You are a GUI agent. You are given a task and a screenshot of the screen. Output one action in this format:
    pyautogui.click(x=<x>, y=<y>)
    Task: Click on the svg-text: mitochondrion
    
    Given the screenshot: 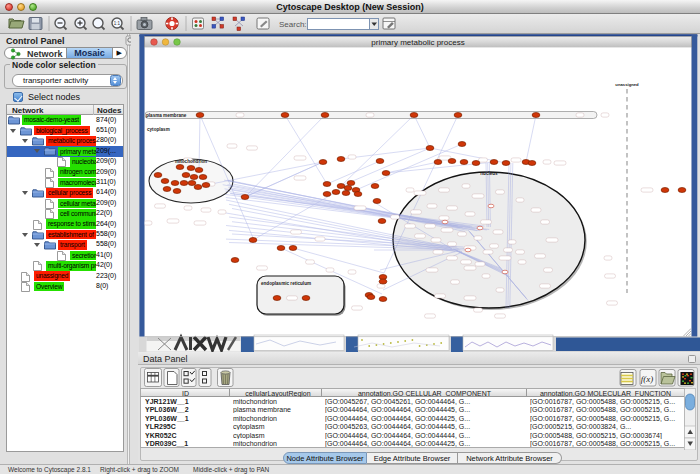 What is the action you would take?
    pyautogui.click(x=191, y=162)
    